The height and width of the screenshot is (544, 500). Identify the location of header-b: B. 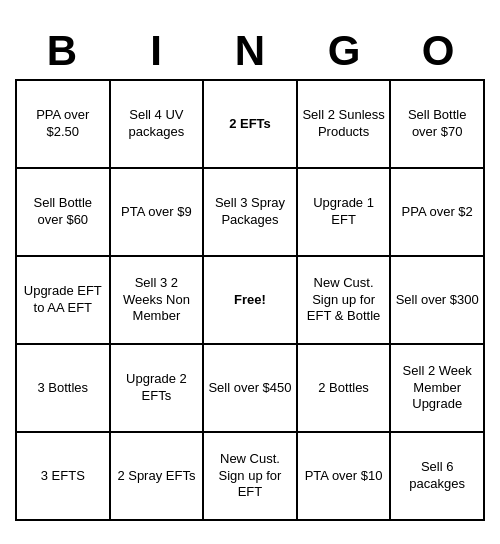
(62, 51).